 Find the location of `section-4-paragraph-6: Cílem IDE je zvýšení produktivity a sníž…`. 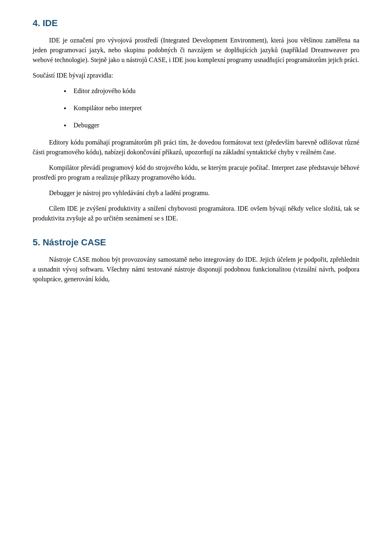

section-4-paragraph-6: Cílem IDE je zvýšení produktivity a sníž… is located at coordinates (196, 214).